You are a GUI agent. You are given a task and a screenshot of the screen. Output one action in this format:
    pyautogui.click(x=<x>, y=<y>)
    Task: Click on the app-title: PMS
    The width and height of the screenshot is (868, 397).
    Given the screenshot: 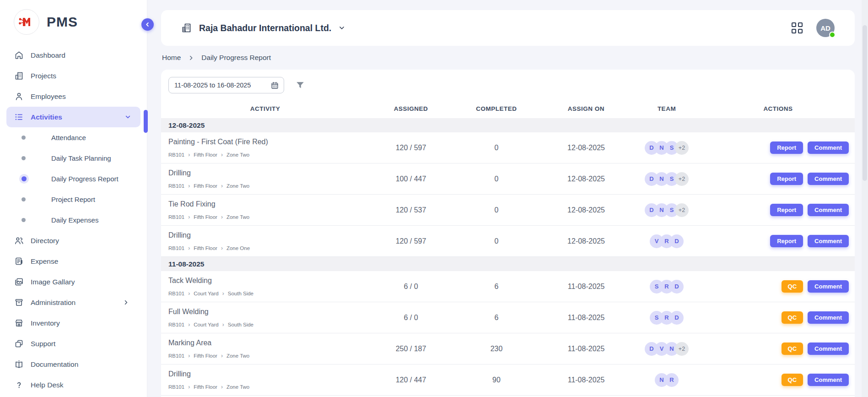 What is the action you would take?
    pyautogui.click(x=62, y=22)
    